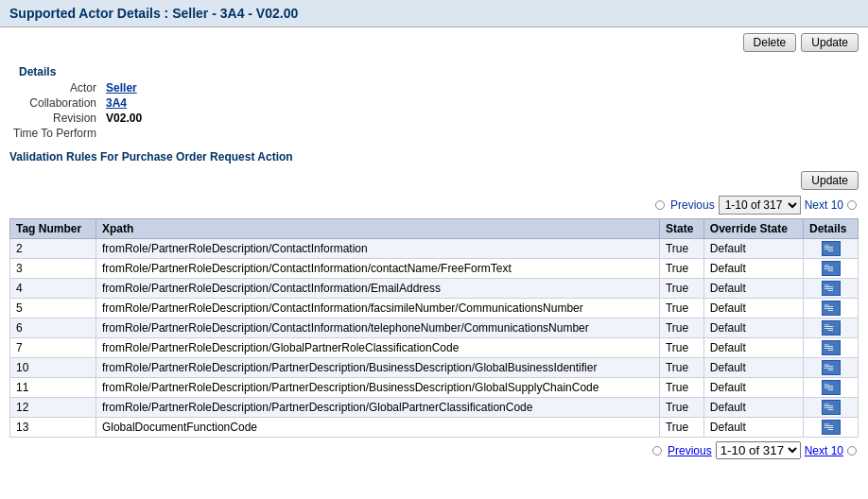 This screenshot has width=868, height=499. Describe the element at coordinates (770, 43) in the screenshot. I see `delete-button: Delete` at that location.